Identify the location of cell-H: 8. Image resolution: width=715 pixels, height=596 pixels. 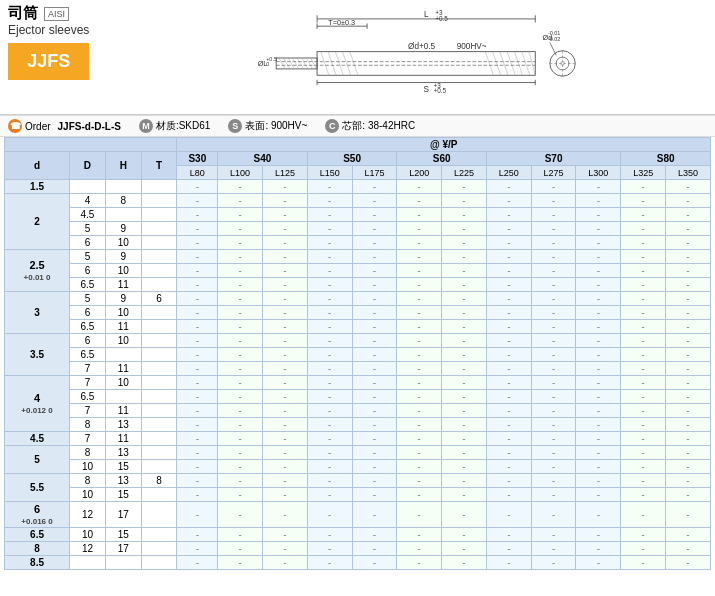
(123, 201).